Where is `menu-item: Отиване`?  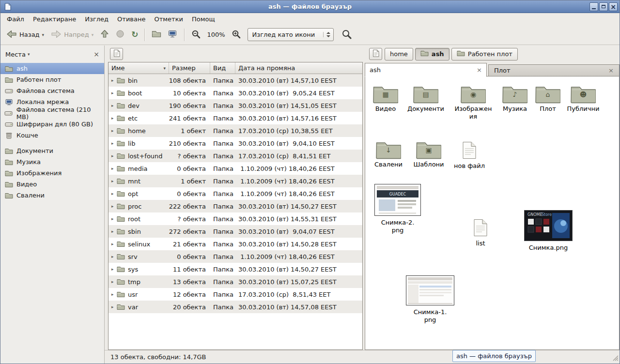 menu-item: Отиване is located at coordinates (131, 19).